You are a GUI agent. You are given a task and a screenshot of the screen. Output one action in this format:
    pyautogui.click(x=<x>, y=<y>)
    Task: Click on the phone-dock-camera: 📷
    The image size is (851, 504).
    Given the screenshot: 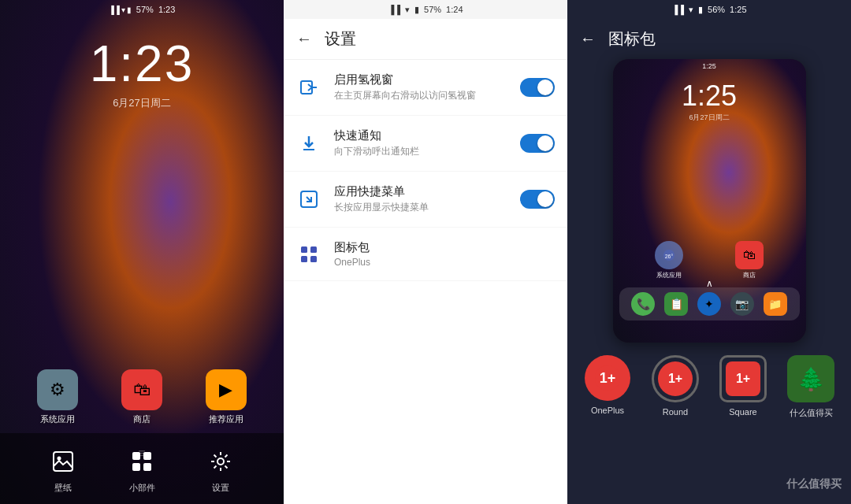 What is the action you would take?
    pyautogui.click(x=742, y=304)
    